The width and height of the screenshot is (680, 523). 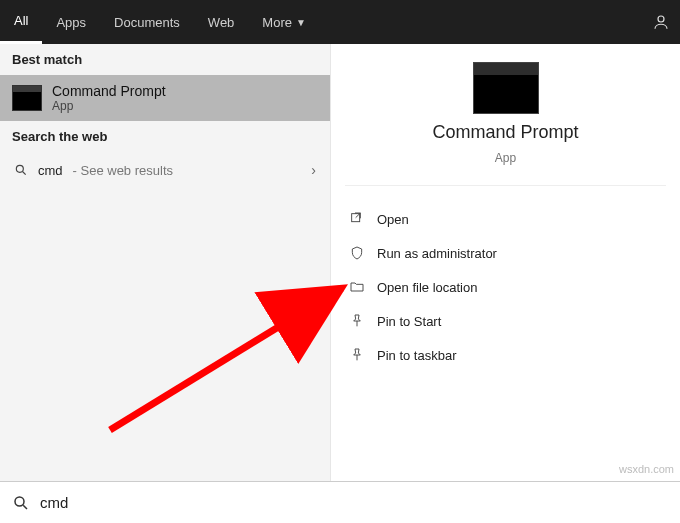 What do you see at coordinates (646, 469) in the screenshot?
I see `watermark: wsxdn.com` at bounding box center [646, 469].